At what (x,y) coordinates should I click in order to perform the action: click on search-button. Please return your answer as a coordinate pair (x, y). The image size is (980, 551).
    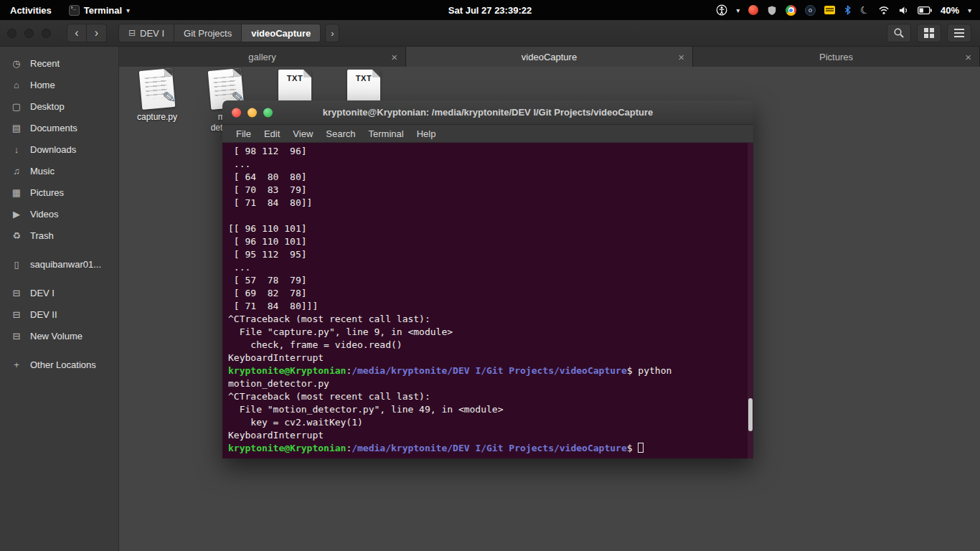
    Looking at the image, I should click on (899, 33).